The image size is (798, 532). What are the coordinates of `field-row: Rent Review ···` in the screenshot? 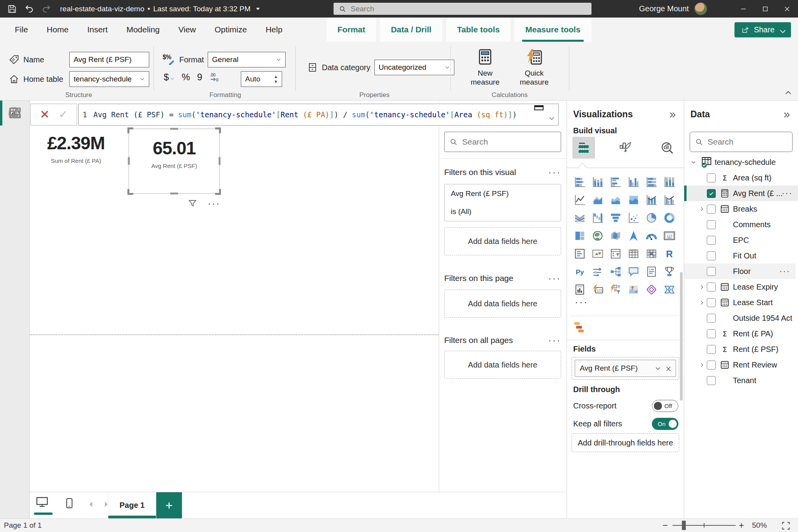 It's located at (741, 365).